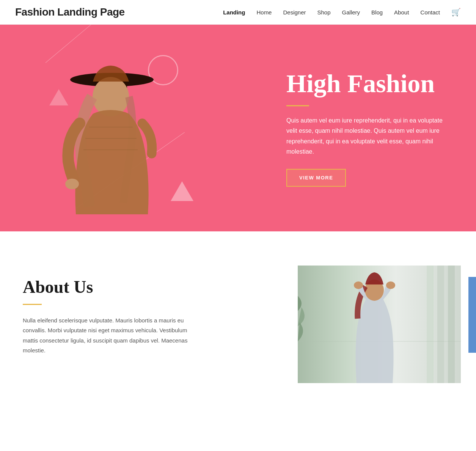 Image resolution: width=476 pixels, height=451 pixels. What do you see at coordinates (264, 12) in the screenshot?
I see `nav-item-home: Home` at bounding box center [264, 12].